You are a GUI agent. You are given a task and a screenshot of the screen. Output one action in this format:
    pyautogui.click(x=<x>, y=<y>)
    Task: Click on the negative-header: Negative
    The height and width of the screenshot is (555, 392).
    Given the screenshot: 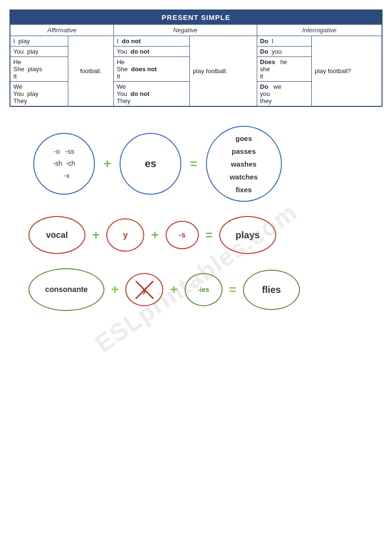 What is the action you would take?
    pyautogui.click(x=185, y=30)
    